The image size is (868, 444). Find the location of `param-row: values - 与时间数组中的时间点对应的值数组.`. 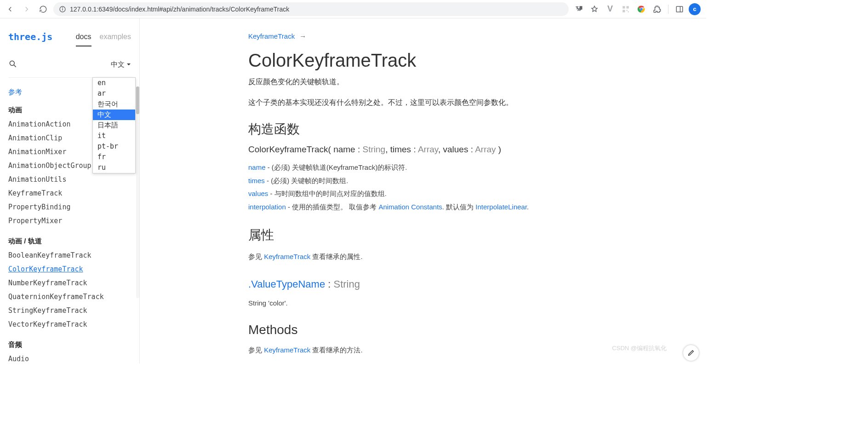

param-row: values - 与时间数组中的时间点对应的值数组. is located at coordinates (464, 194).